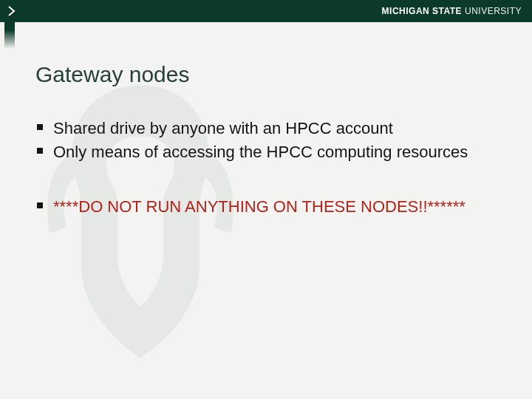  I want to click on university-light: UNIVERSITY, so click(492, 11).